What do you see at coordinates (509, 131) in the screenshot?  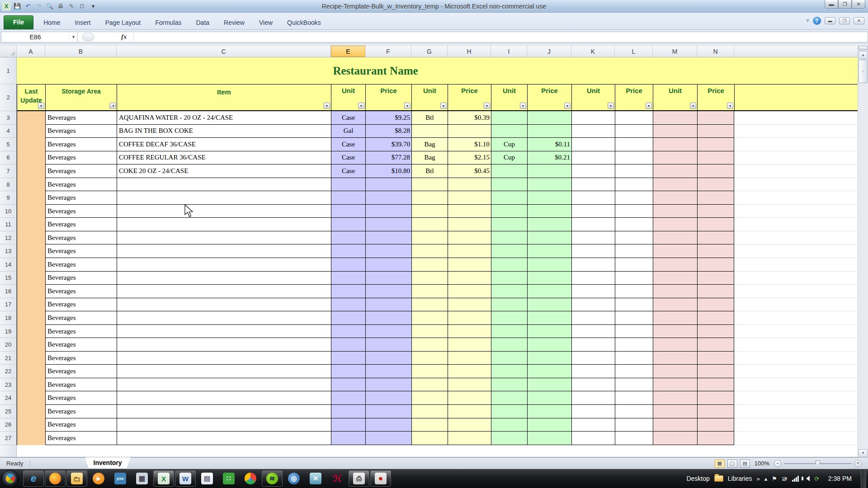 I see `cell-I4` at bounding box center [509, 131].